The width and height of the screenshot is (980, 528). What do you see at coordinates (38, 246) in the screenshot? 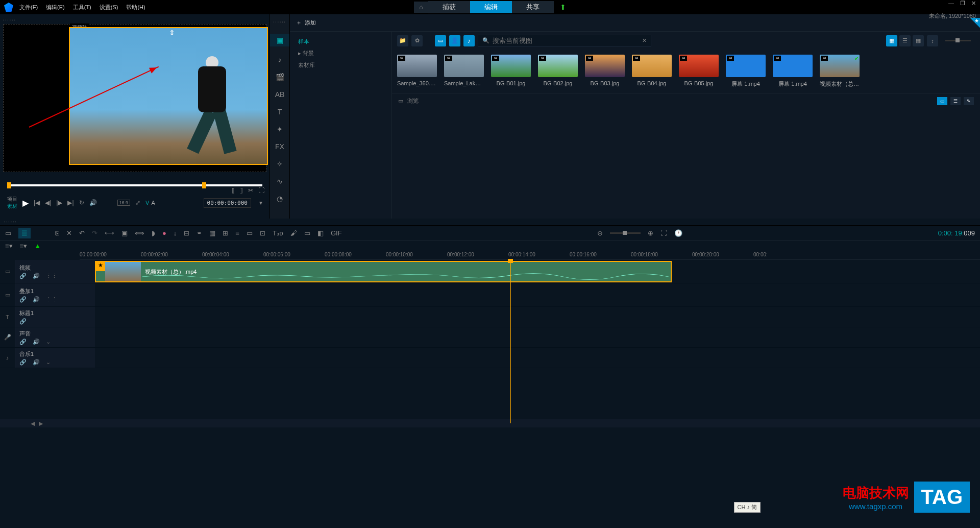
I see `track-up-icon: ▲` at bounding box center [38, 246].